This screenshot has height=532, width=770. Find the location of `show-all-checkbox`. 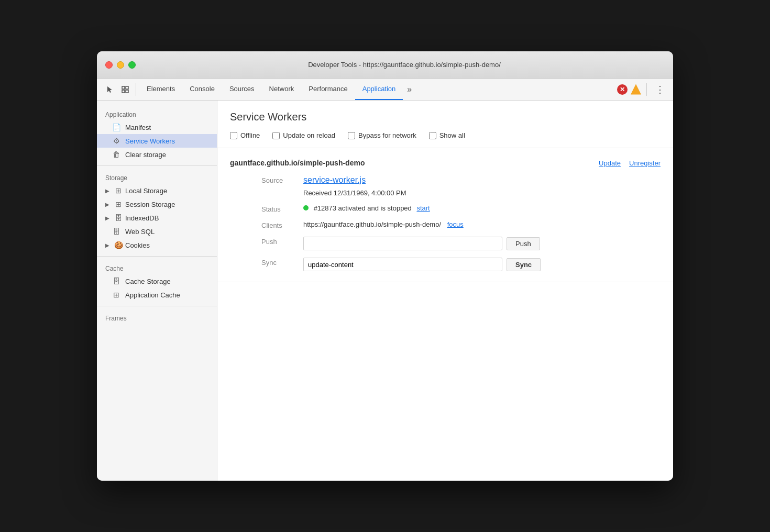

show-all-checkbox is located at coordinates (433, 136).